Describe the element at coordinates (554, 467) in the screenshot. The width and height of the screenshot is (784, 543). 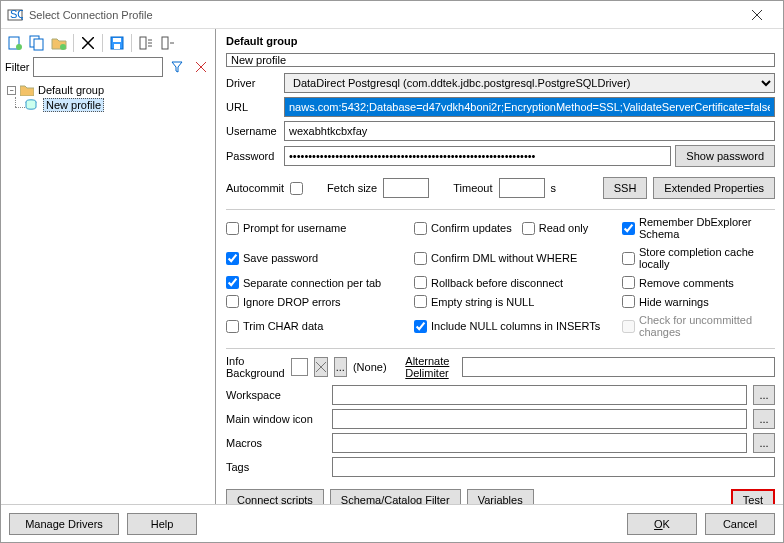
I see `tags-input` at that location.